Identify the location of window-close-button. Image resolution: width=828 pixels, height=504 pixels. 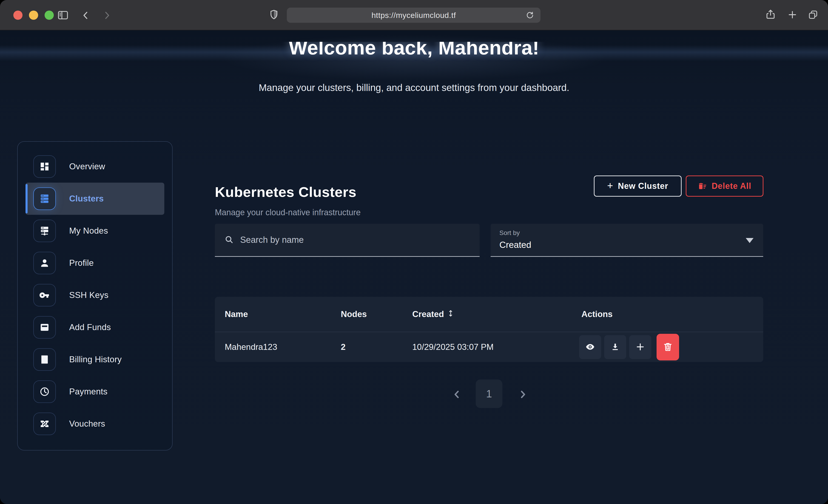
(18, 15).